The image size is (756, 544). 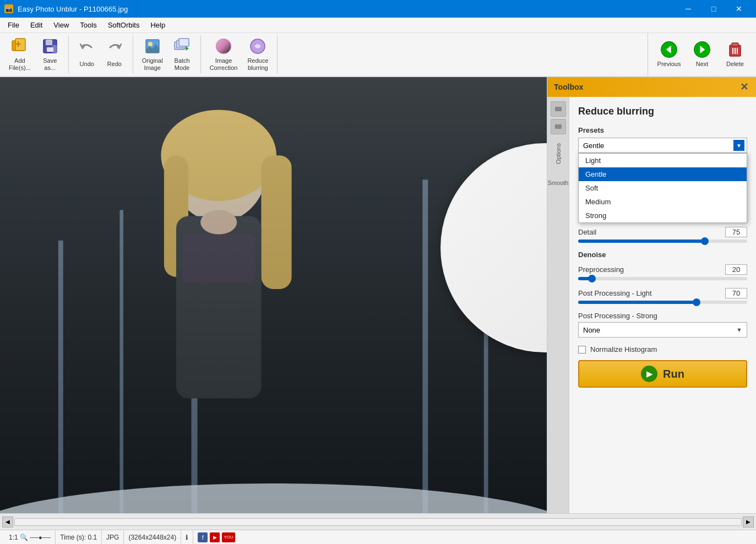 I want to click on time-section: Time (s): 0.1, so click(x=79, y=537).